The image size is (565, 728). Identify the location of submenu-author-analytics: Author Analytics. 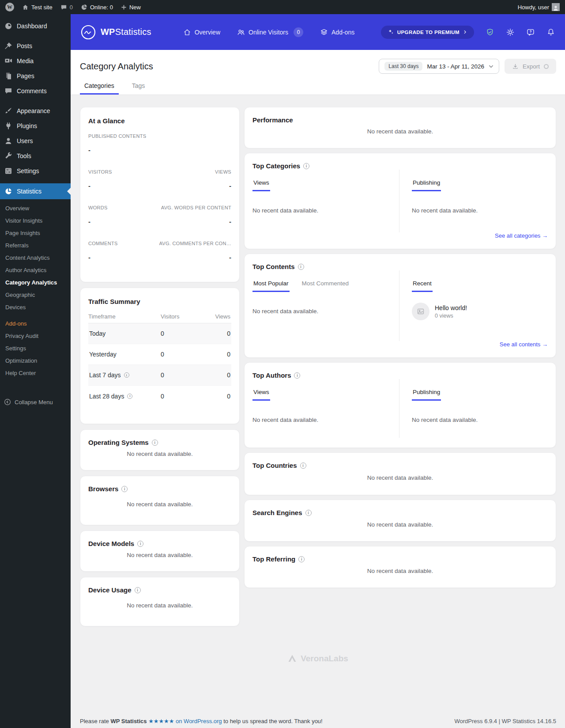
(35, 270).